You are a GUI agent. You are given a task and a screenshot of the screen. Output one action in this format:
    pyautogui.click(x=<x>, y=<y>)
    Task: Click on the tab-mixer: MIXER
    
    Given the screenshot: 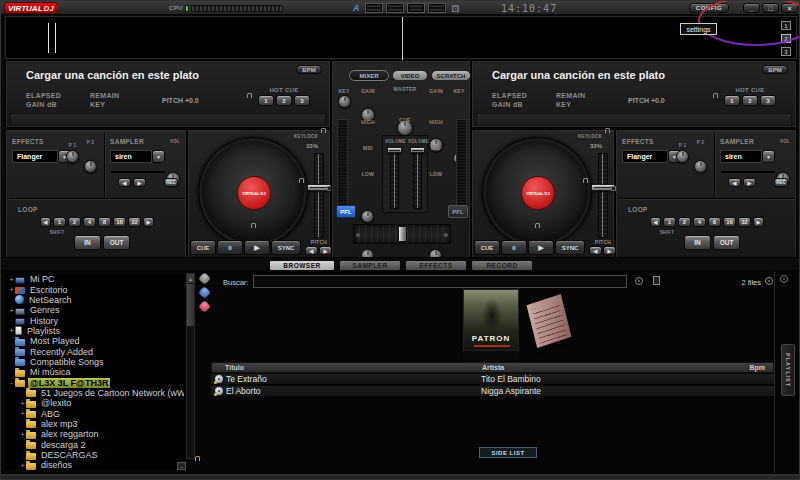 What is the action you would take?
    pyautogui.click(x=369, y=76)
    